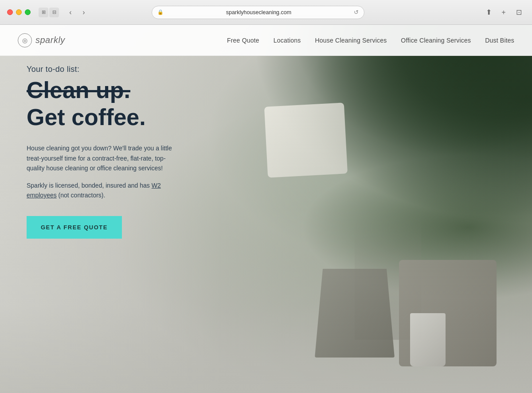  I want to click on browser-nav-buttons: ‹ ›, so click(77, 12).